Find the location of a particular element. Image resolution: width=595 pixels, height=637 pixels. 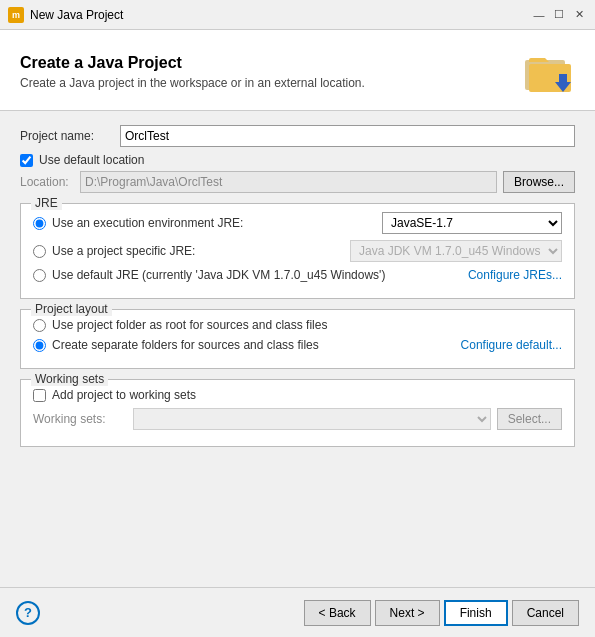

project-name-label: Project name: is located at coordinates (70, 136).